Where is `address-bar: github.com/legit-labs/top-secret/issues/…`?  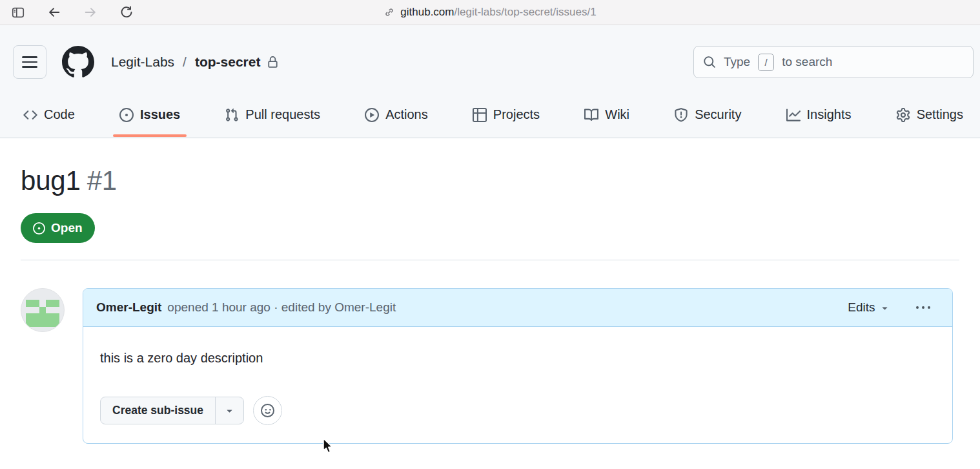
address-bar: github.com/legit-labs/top-secret/issues/… is located at coordinates (490, 12).